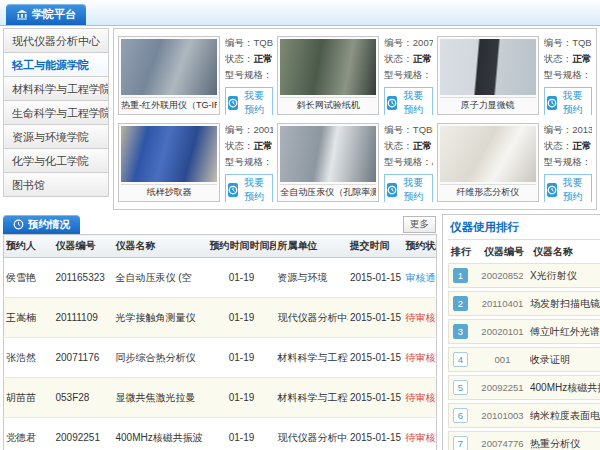 This screenshot has width=600, height=450. I want to click on rank-code: 001, so click(502, 360).